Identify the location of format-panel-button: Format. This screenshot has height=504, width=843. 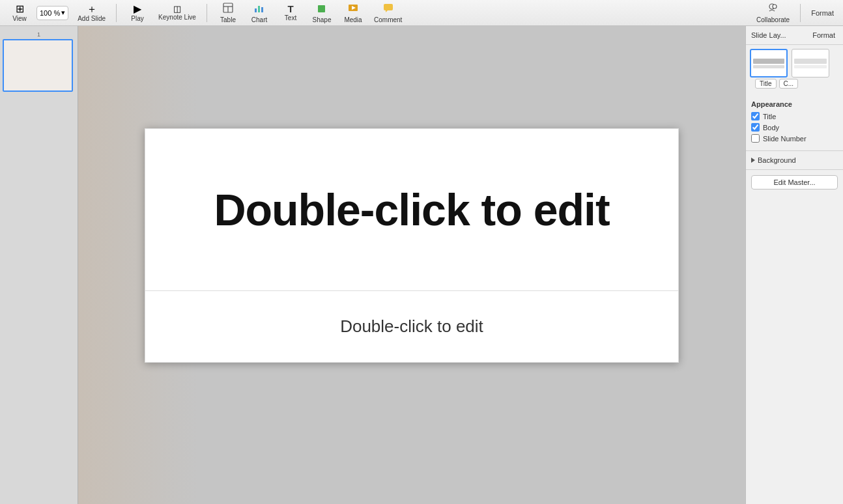
(823, 35).